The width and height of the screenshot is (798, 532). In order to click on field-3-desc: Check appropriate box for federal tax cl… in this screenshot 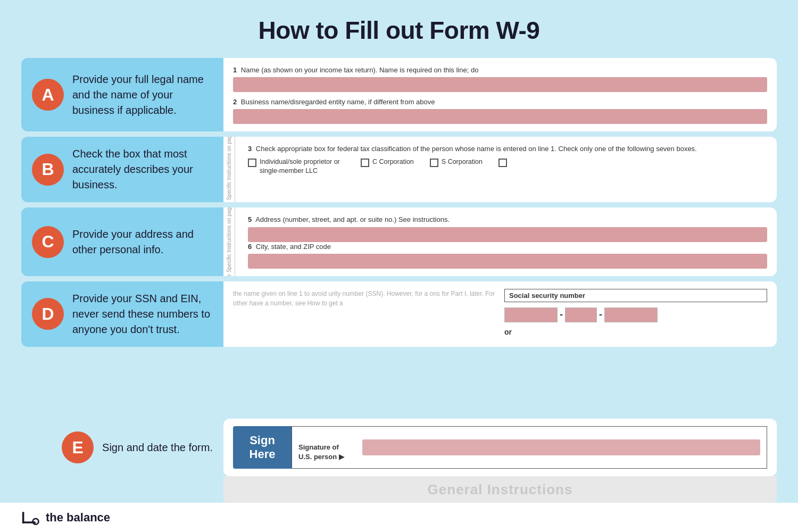, I will do `click(477, 149)`.